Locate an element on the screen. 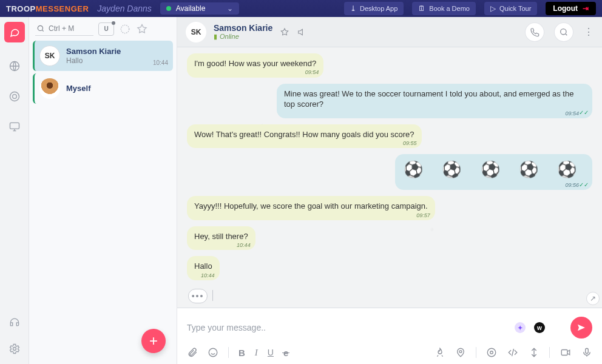 The height and width of the screenshot is (364, 602). message-in: Yayyy!!! Hopefully, we score the goal wi… is located at coordinates (311, 208).